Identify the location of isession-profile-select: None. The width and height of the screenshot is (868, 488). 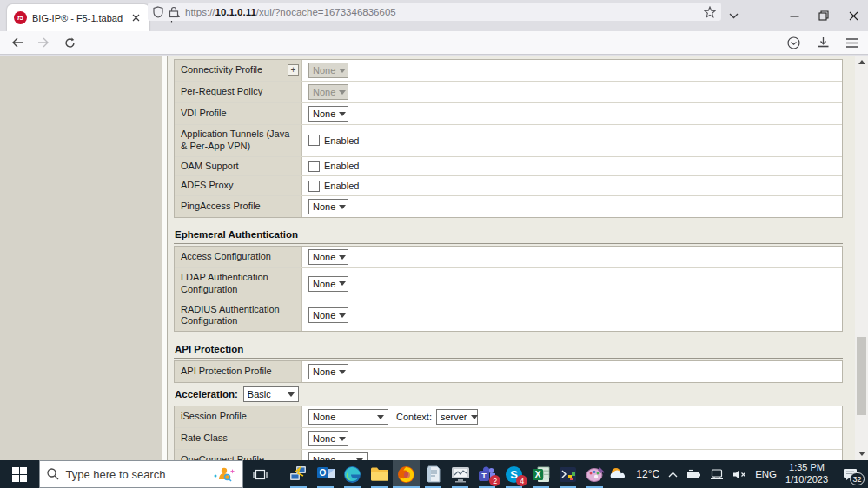
(348, 417).